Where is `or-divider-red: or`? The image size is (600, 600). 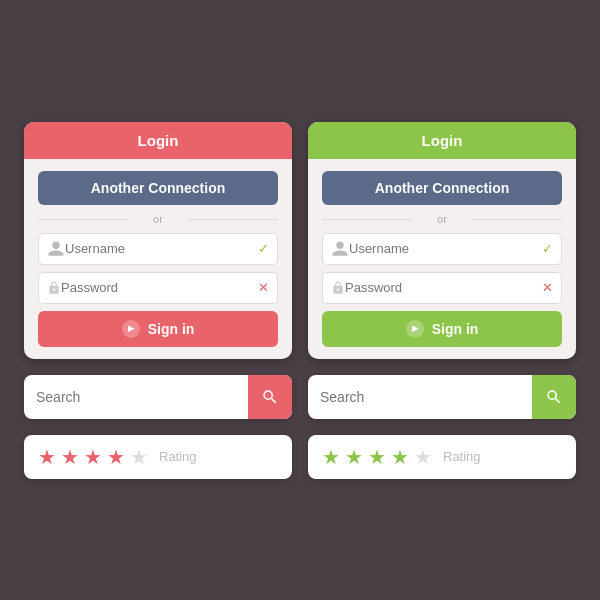 or-divider-red: or is located at coordinates (158, 219).